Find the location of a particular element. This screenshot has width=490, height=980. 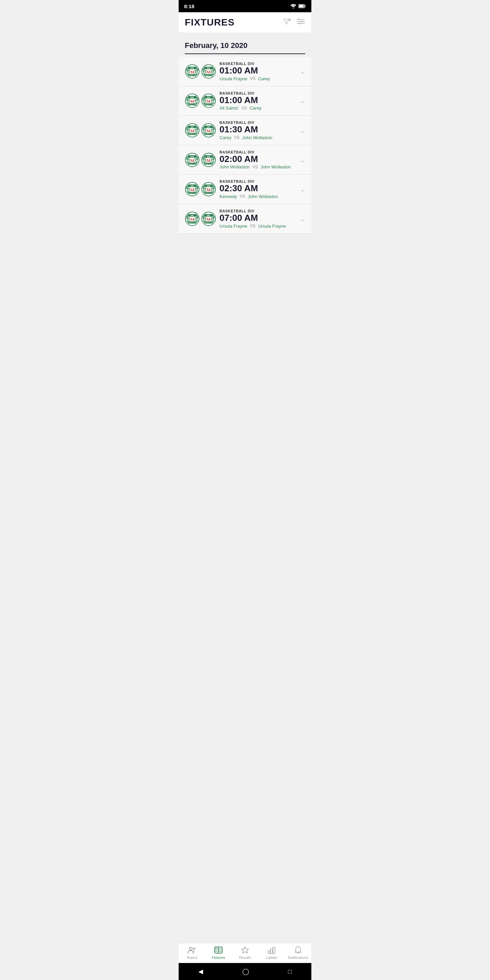

fixture-time: 02:30 AM is located at coordinates (258, 188).